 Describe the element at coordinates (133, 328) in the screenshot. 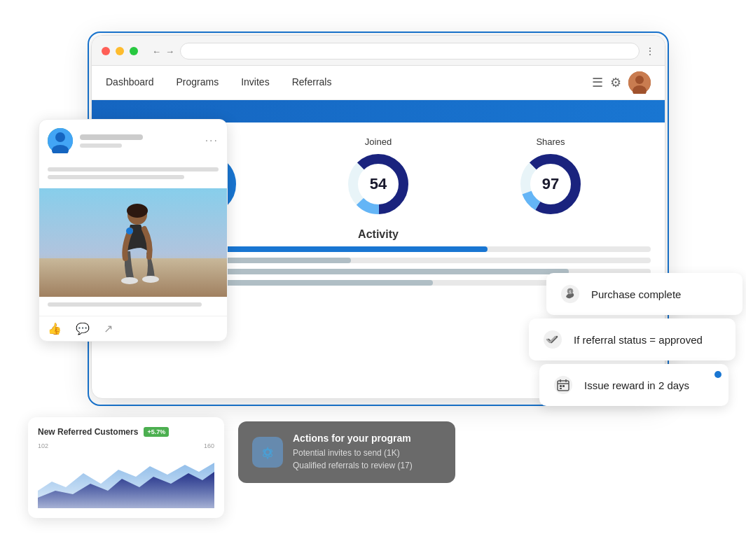

I see `social-actions: 👍 💬 ↗` at that location.